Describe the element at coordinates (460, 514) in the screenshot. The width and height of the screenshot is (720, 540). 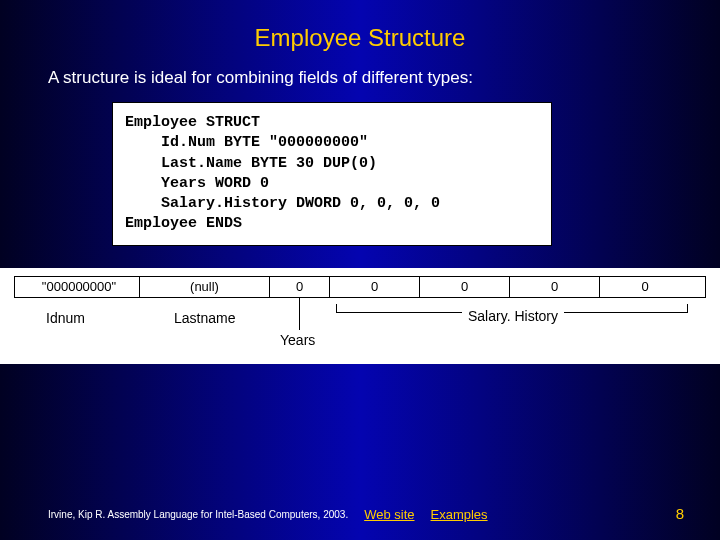
I see `link-examples: Examples` at that location.